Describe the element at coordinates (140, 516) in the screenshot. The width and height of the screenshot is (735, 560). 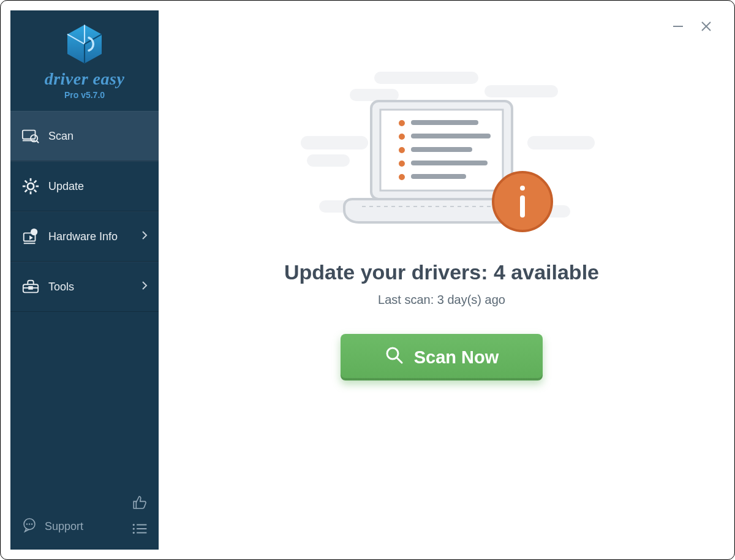
I see `sidebar-side-actions` at that location.